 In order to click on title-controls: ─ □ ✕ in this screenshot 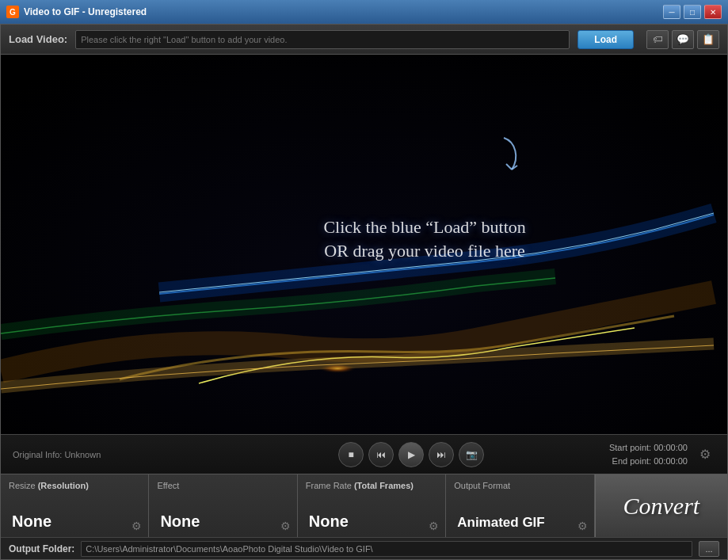, I will do `click(692, 12)`.